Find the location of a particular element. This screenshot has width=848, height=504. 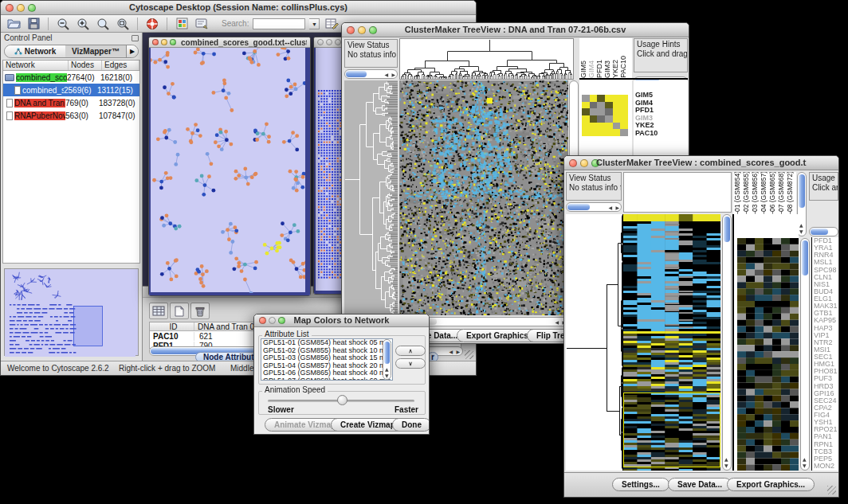

attribute-editor-icon is located at coordinates (332, 24).